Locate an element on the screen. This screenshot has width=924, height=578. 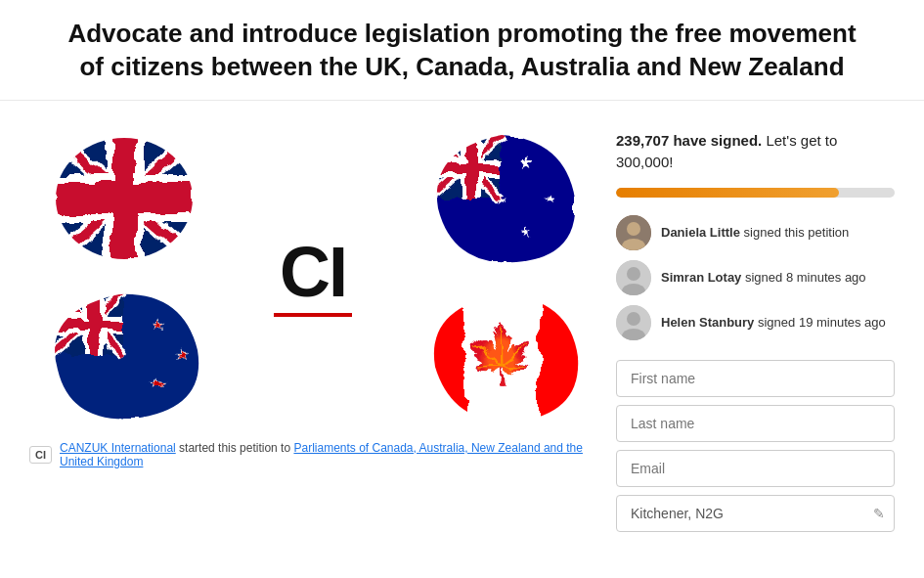
flag-australia: ★ ★ ★ ★ is located at coordinates (503, 199).